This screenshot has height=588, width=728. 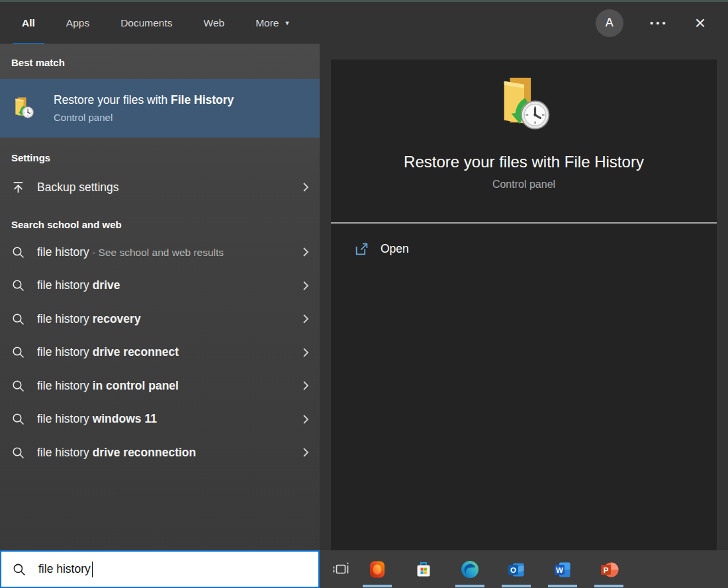 What do you see at coordinates (160, 62) in the screenshot?
I see `best-match-header: Best match` at bounding box center [160, 62].